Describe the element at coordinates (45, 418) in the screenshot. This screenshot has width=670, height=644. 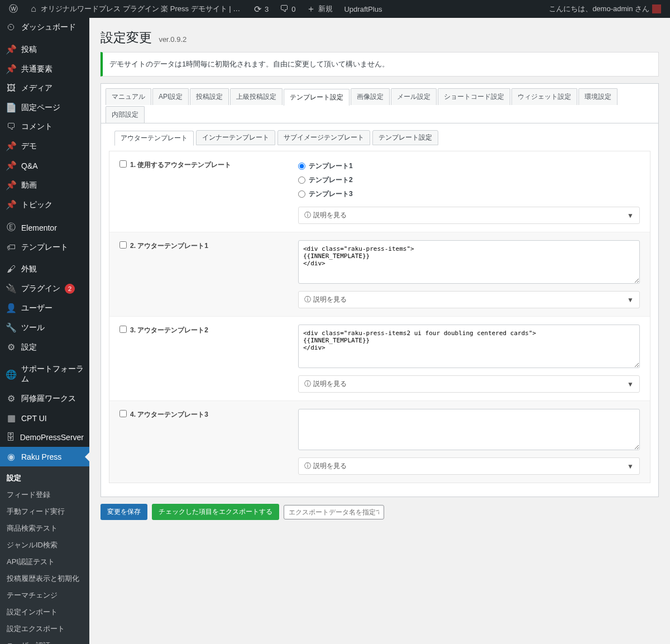
I see `menu-cptui: ▦CPT UI` at that location.